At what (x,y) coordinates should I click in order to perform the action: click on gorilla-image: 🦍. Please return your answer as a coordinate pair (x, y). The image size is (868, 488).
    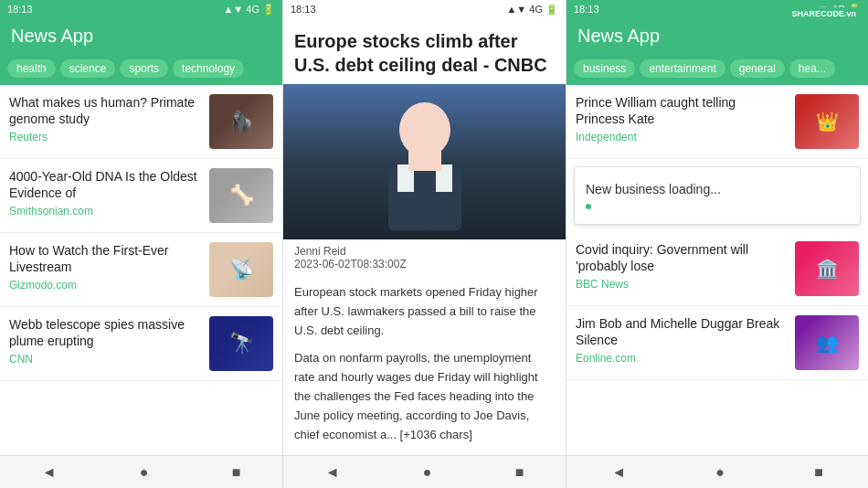
    Looking at the image, I should click on (241, 122).